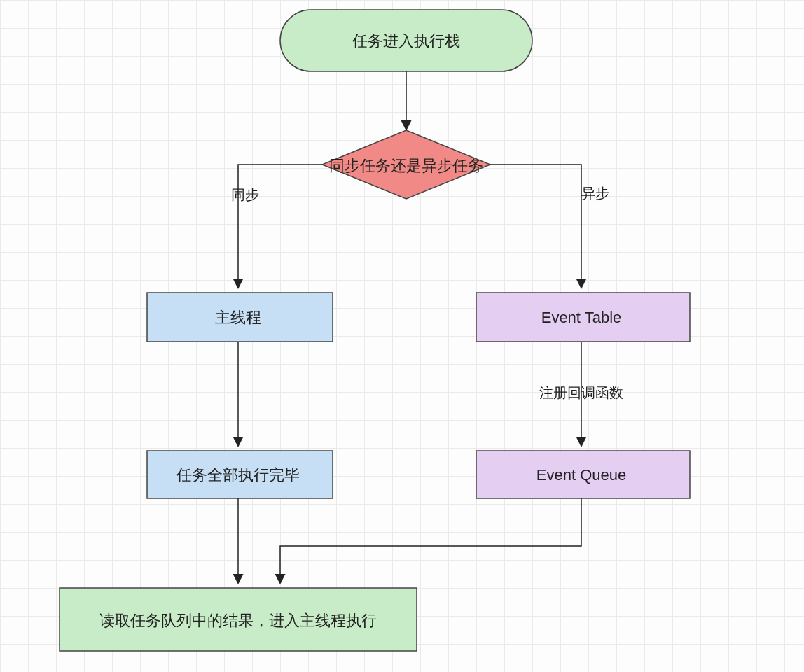 The width and height of the screenshot is (804, 672). I want to click on tasksdone-node-label: 任务全部执行完毕, so click(238, 475).